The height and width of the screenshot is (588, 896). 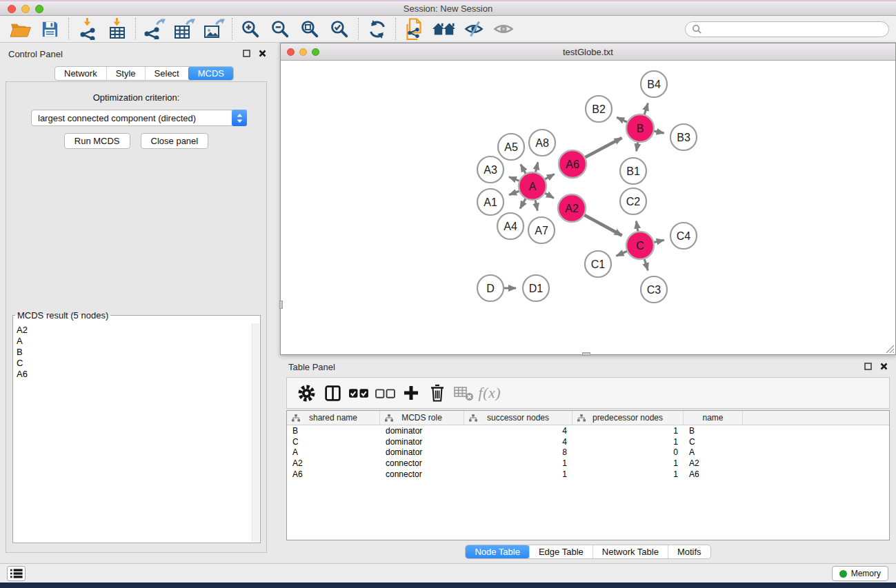 I want to click on graph-node-A7: A7, so click(x=541, y=230).